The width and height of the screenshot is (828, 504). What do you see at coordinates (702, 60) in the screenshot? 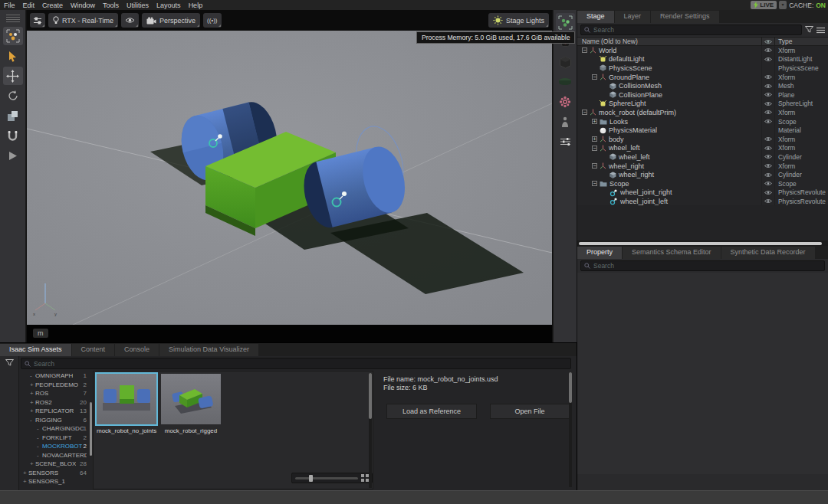
I see `stage-row: defaultLight DistantLight` at bounding box center [702, 60].